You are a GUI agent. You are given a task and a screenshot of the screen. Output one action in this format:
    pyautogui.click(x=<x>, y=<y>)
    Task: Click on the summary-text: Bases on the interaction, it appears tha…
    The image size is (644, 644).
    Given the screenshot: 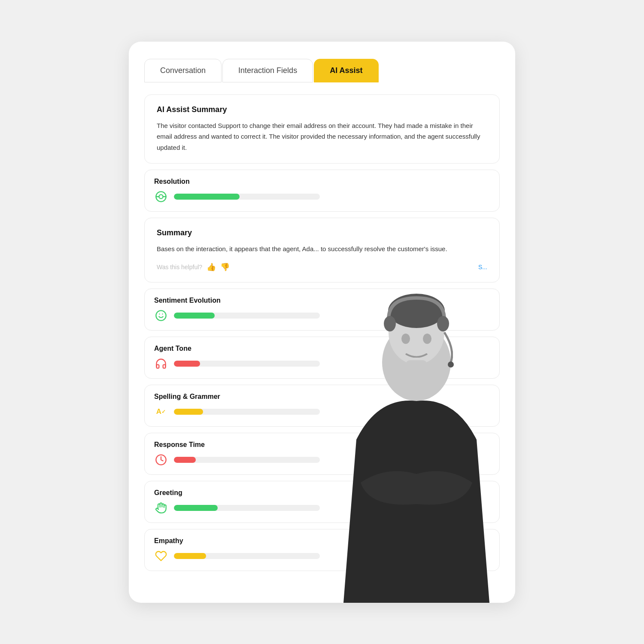 What is the action you would take?
    pyautogui.click(x=322, y=249)
    